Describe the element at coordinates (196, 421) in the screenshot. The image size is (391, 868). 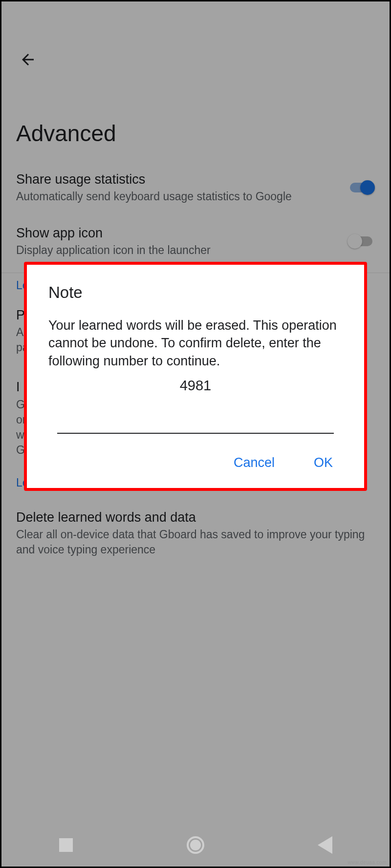
I see `dialog-confirmation-input` at that location.